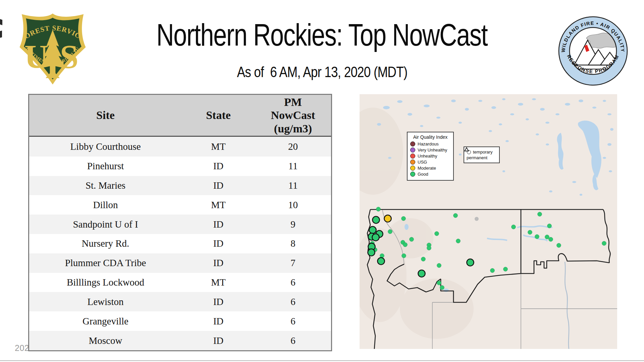 The width and height of the screenshot is (644, 362). What do you see at coordinates (483, 152) in the screenshot?
I see `temporary-label: temporary` at bounding box center [483, 152].